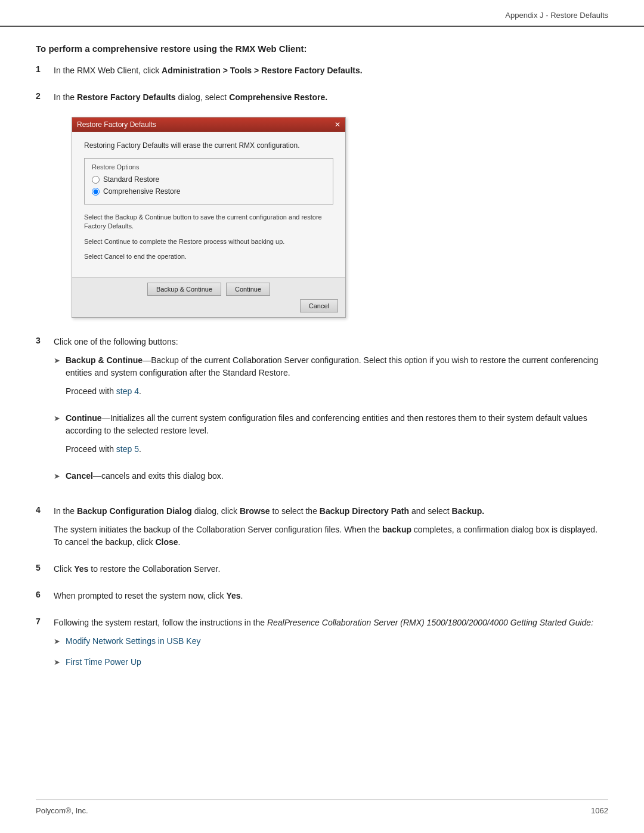 The height and width of the screenshot is (833, 644). I want to click on footer-right: 1062, so click(600, 811).